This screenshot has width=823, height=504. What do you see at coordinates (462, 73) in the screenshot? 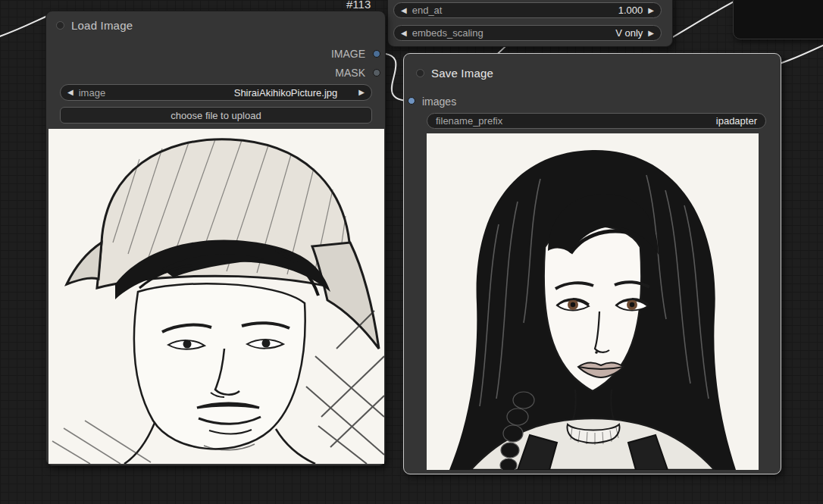
I see `node-title: Save Image` at bounding box center [462, 73].